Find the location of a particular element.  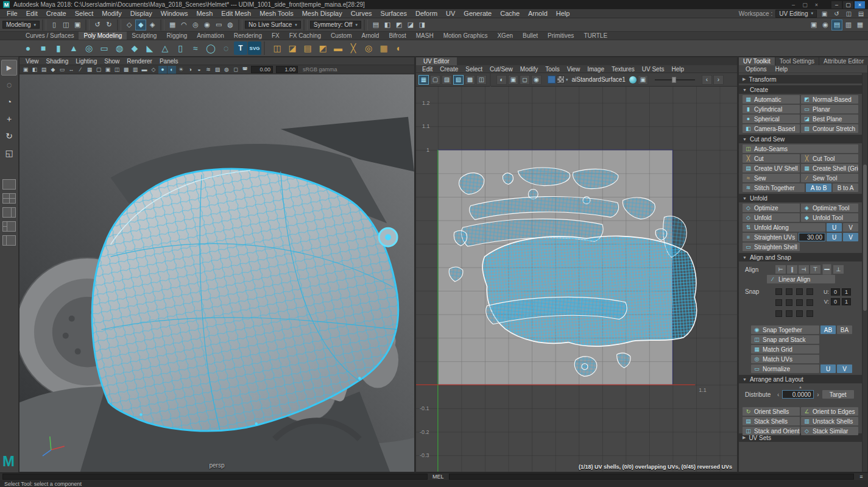

section-align-and-snap: ▼ Align and Snap is located at coordinates (800, 257).